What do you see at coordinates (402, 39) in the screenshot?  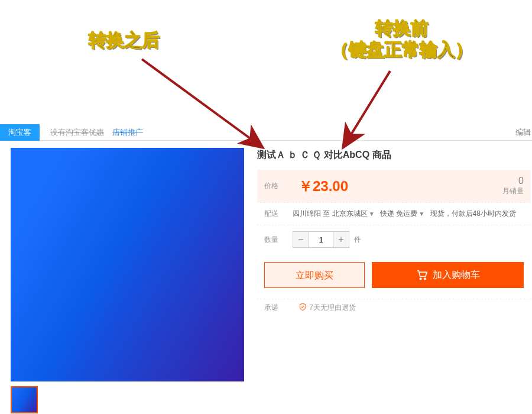 I see `annotation-before: 转换前 （键盘正常输入）` at bounding box center [402, 39].